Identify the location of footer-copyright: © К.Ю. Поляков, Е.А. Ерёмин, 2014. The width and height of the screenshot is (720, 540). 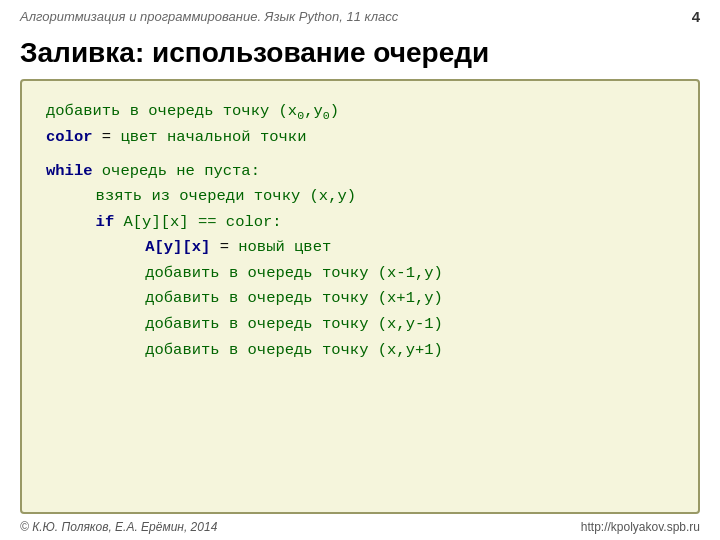
(118, 527).